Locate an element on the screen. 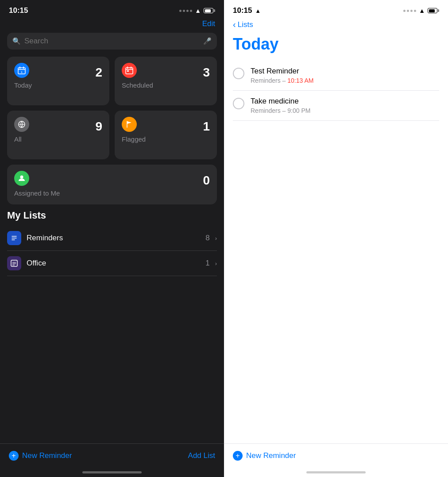 This screenshot has width=448, height=477. reminders-list-icon is located at coordinates (14, 238).